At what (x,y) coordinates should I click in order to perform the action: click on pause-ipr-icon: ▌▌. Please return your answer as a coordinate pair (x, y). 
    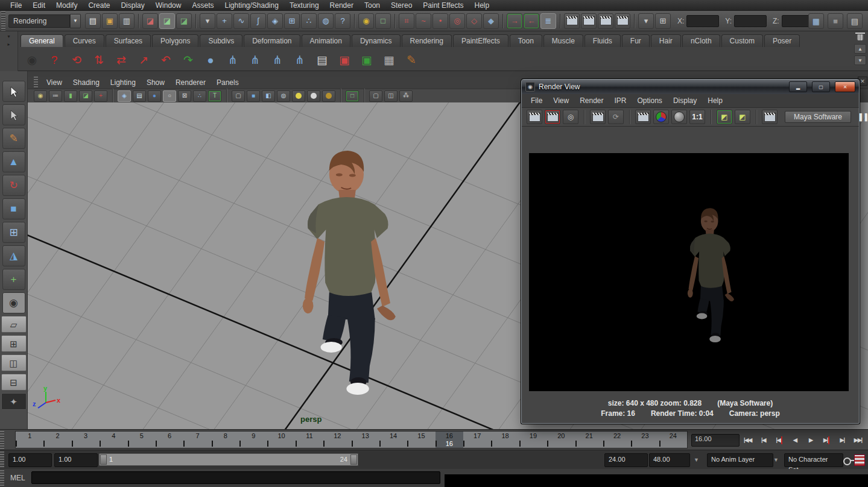
    Looking at the image, I should click on (864, 117).